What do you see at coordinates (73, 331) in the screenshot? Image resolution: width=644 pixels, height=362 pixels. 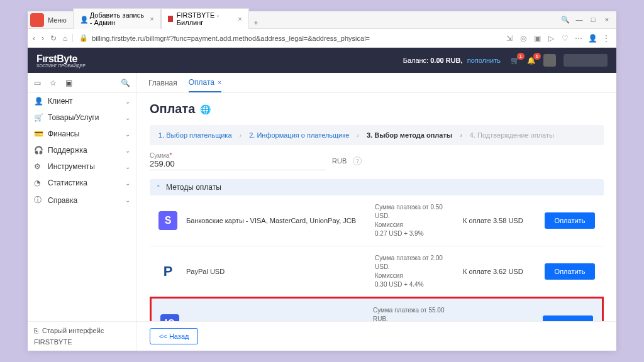 I see `old-interface-label: Старый интерфейс` at bounding box center [73, 331].